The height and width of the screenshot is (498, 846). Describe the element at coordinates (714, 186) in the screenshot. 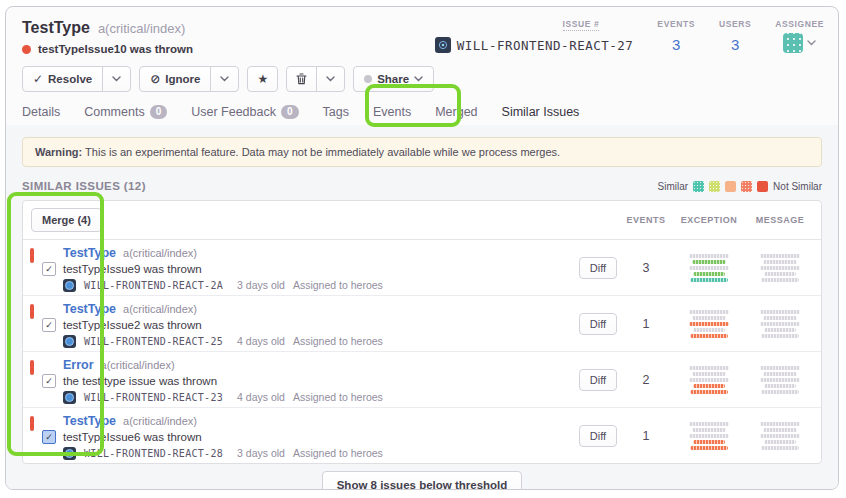

I see `legend-swatch-similar` at that location.